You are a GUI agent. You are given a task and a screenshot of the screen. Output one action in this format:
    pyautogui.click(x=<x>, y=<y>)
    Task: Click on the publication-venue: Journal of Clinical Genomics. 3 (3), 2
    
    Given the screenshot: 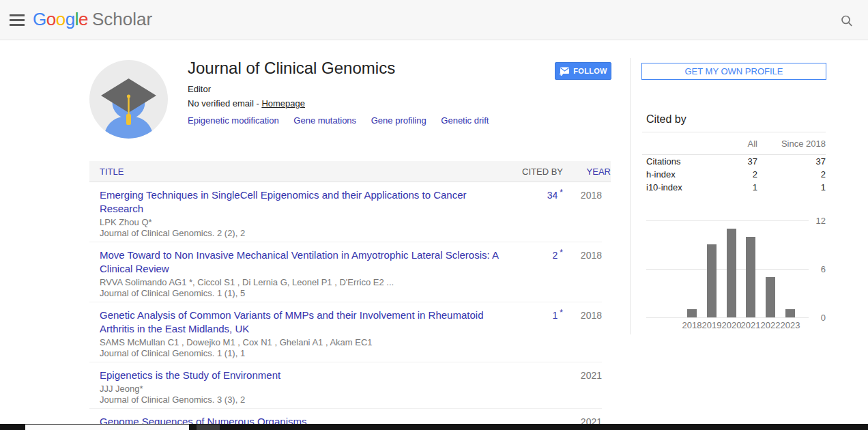 What is the action you would take?
    pyautogui.click(x=304, y=400)
    